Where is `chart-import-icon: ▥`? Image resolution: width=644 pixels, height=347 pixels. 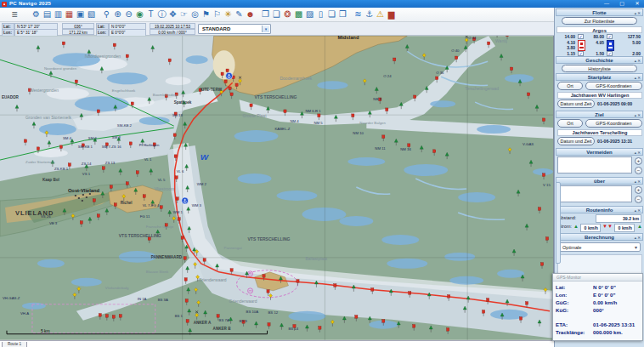 chart-import-icon: ▥ is located at coordinates (58, 14).